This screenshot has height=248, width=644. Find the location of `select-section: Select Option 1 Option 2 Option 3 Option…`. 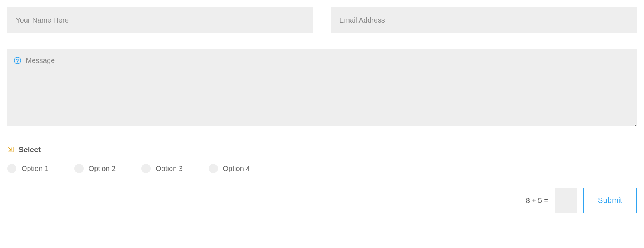

select-section: Select Option 1 Option 2 Option 3 Option… is located at coordinates (322, 159).